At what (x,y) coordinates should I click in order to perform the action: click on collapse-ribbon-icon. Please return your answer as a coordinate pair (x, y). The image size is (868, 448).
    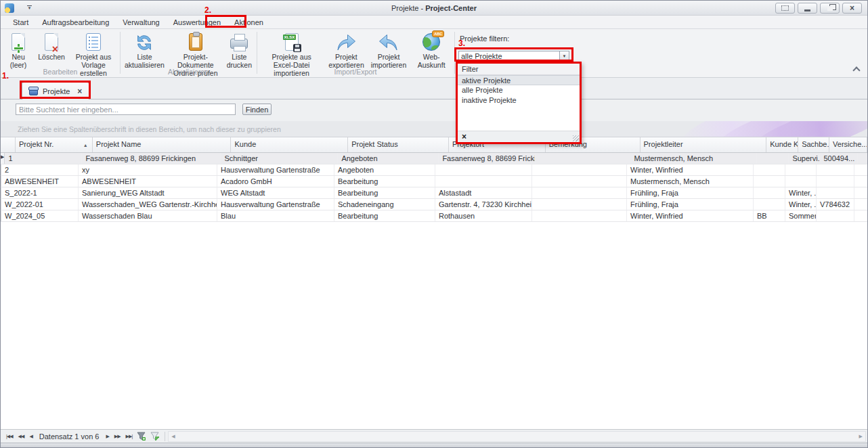
    Looking at the image, I should click on (856, 69).